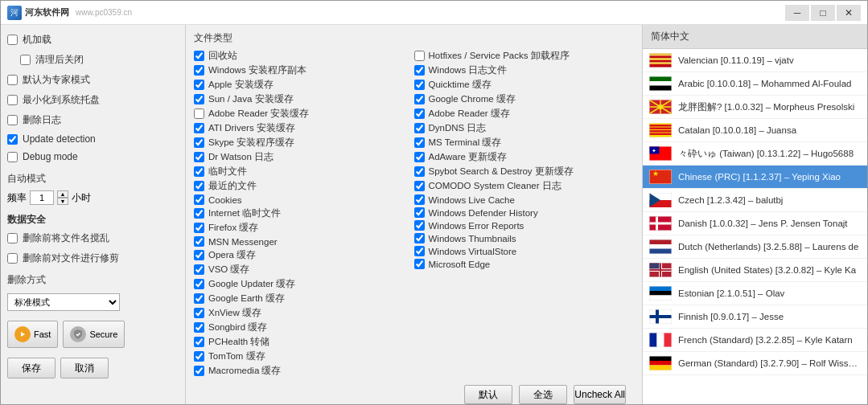 Image resolution: width=868 pixels, height=405 pixels. I want to click on list-item: French (Standard) [3.2.2.85] – Kyle Kata…, so click(755, 341).